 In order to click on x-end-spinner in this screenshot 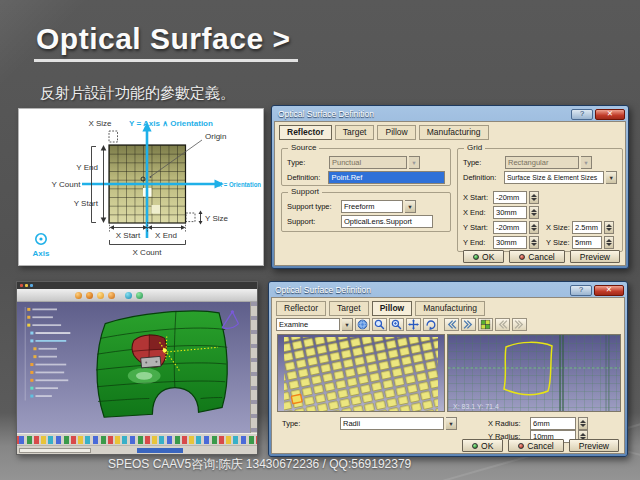, I will do `click(534, 212)`.